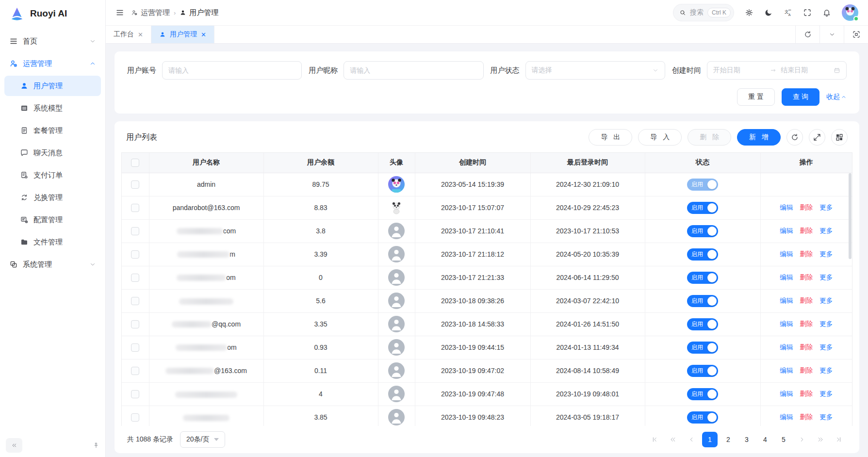 This screenshot has height=457, width=868. What do you see at coordinates (769, 13) in the screenshot?
I see `moon-icon` at bounding box center [769, 13].